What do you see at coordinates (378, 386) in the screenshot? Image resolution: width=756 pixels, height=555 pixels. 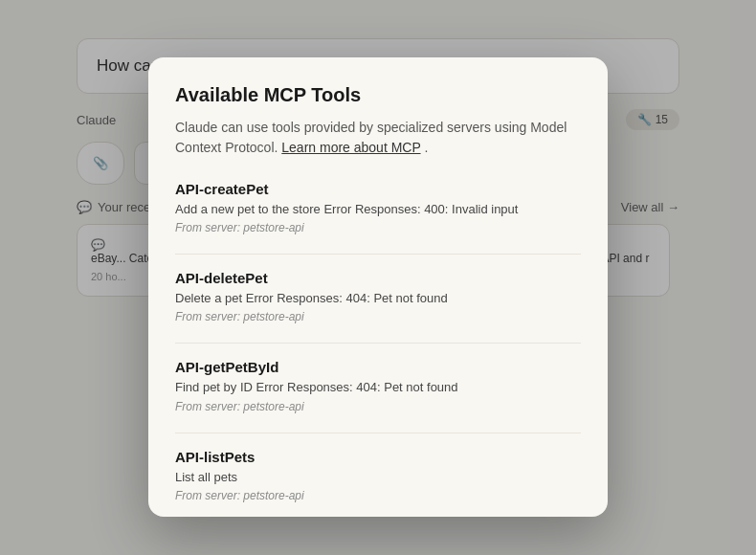 I see `tool-getpetbyid: API-getPetById Find pet by ID Error Resp…` at bounding box center [378, 386].